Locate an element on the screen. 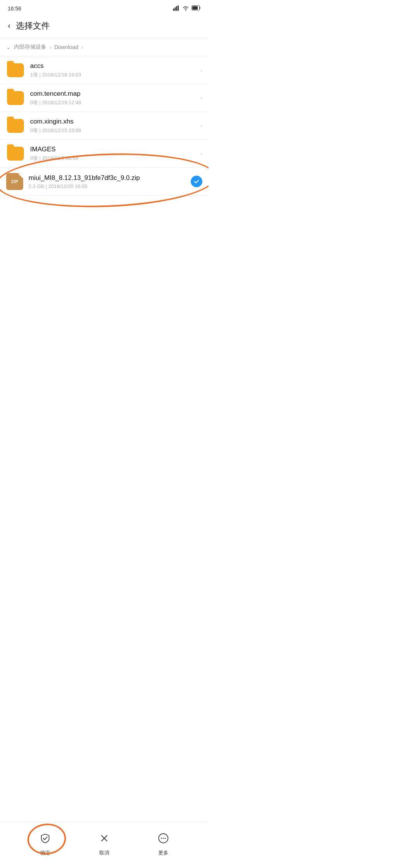  file-name: IMAGES is located at coordinates (114, 149).